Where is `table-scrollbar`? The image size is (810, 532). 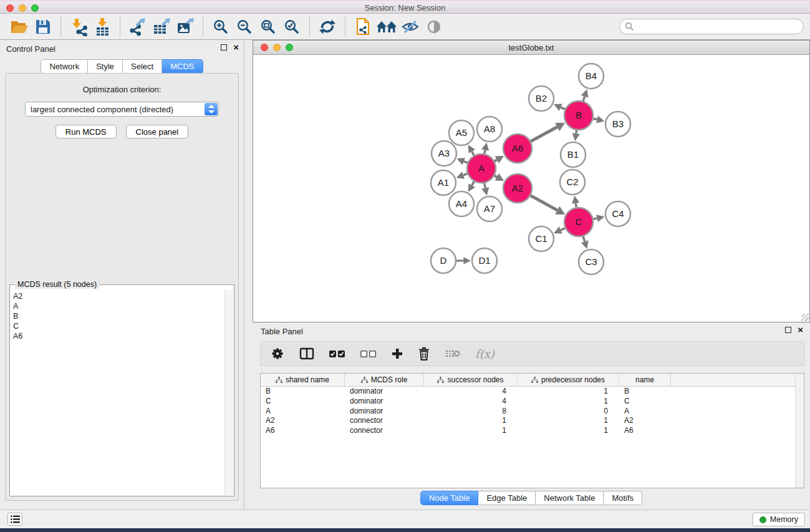 table-scrollbar is located at coordinates (799, 430).